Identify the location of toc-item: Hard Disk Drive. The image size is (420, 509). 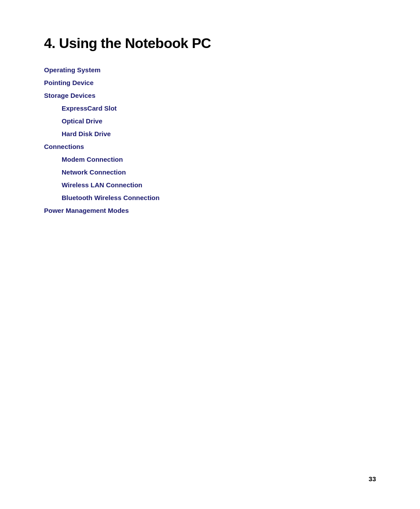
(210, 134).